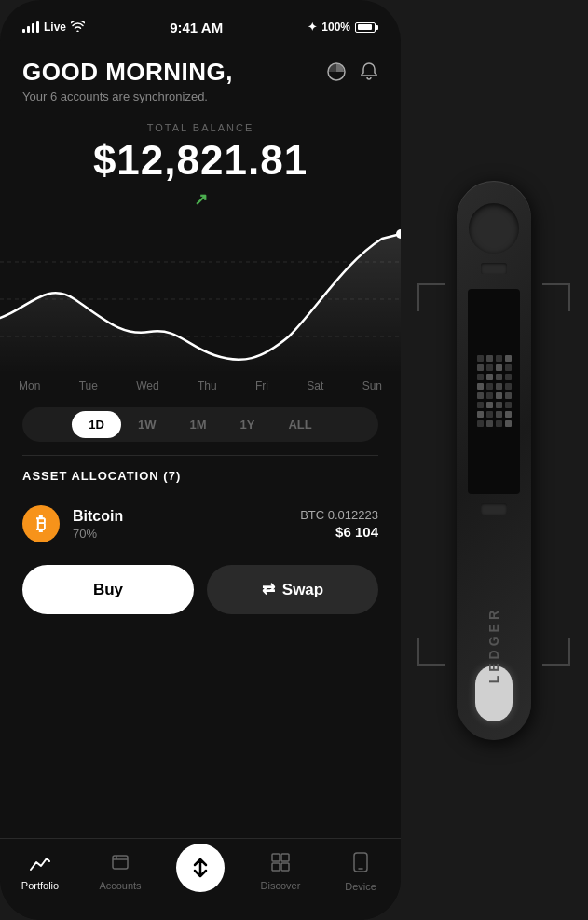 This screenshot has height=920, width=588. What do you see at coordinates (200, 157) in the screenshot?
I see `balance-section: TOTAL BALANCE $12,821.81 ↗` at bounding box center [200, 157].